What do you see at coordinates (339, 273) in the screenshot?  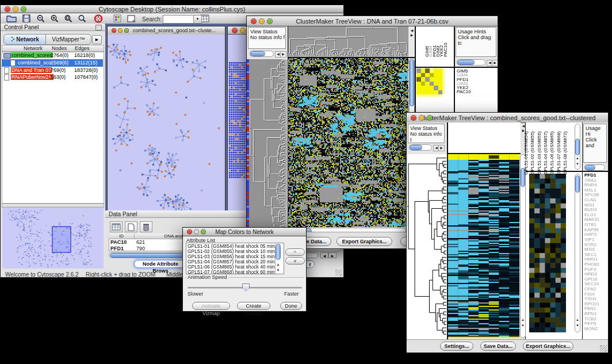 I see `window-resize-grip` at bounding box center [339, 273].